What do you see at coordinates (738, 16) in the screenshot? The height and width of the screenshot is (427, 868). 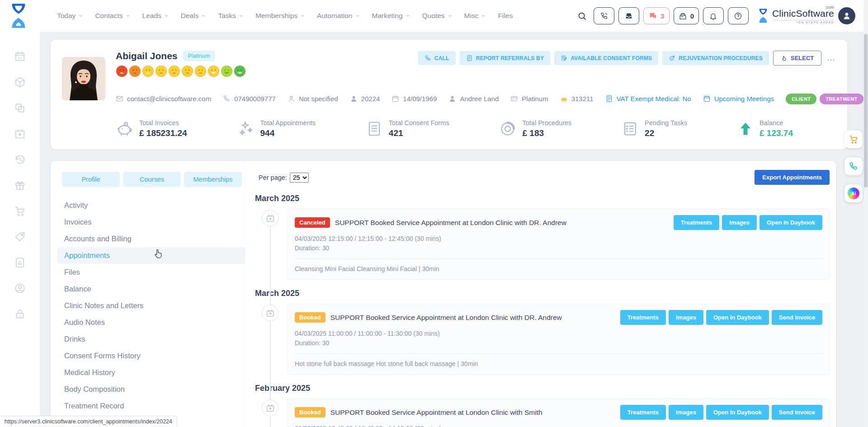 I see `help-button` at bounding box center [738, 16].